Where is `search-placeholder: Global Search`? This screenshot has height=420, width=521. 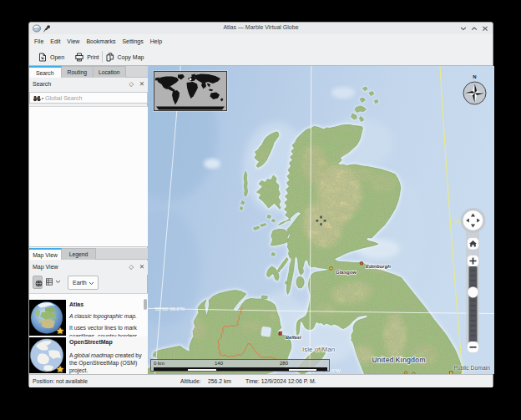 search-placeholder: Global Search is located at coordinates (63, 99).